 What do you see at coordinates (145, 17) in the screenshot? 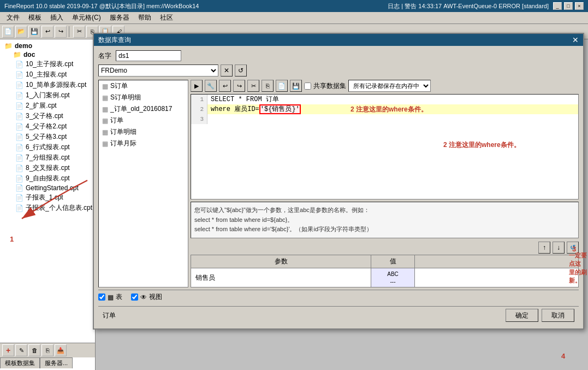
I see `menu-help: 帮助` at bounding box center [145, 17].